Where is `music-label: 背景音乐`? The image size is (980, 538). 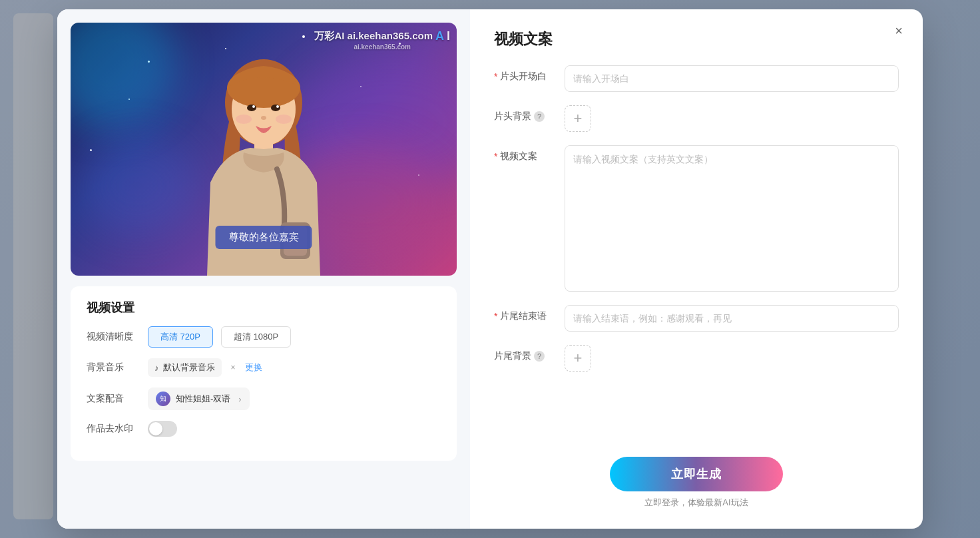 music-label: 背景音乐 is located at coordinates (113, 368).